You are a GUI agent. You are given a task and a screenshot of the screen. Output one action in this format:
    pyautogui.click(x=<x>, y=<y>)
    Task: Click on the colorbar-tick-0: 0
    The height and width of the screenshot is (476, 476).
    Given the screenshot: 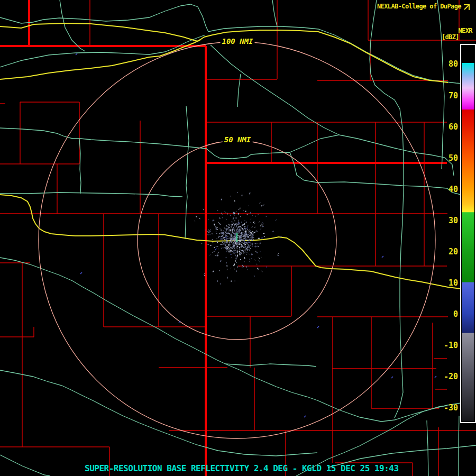 What is the action you would take?
    pyautogui.click(x=447, y=314)
    